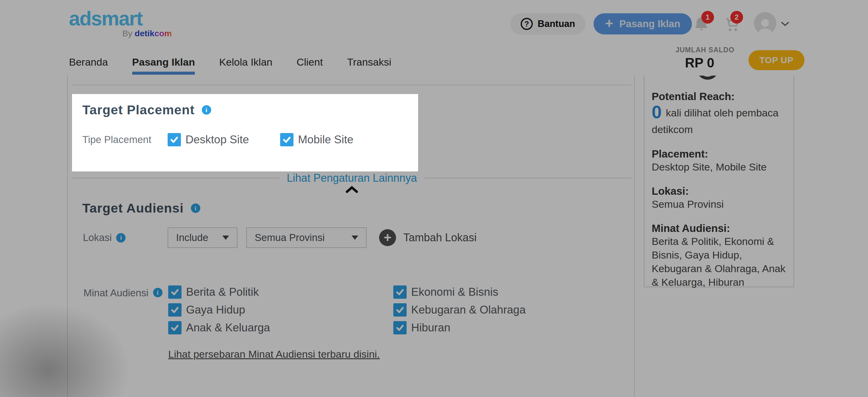 The height and width of the screenshot is (397, 868). Describe the element at coordinates (217, 140) in the screenshot. I see `placement-option-label: Desktop Site` at that location.